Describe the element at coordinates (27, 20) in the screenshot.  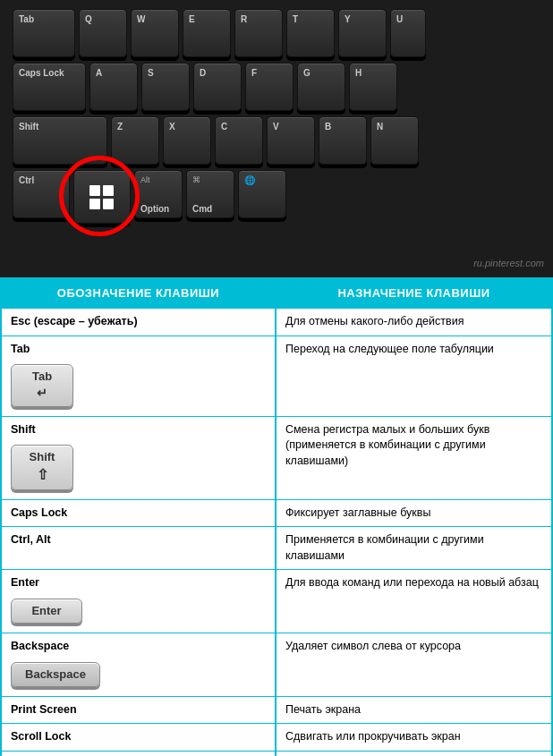
I see `key-tab-label: Tab` at that location.